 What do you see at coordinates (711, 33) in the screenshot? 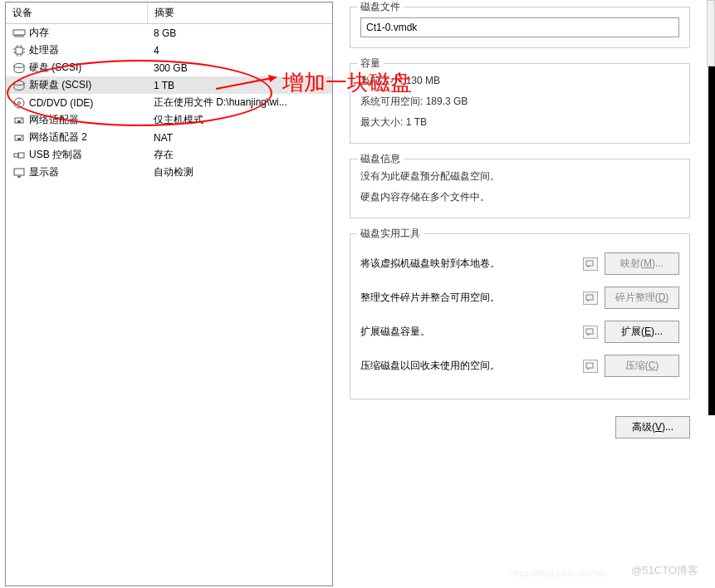
I see `window-edge-top` at bounding box center [711, 33].